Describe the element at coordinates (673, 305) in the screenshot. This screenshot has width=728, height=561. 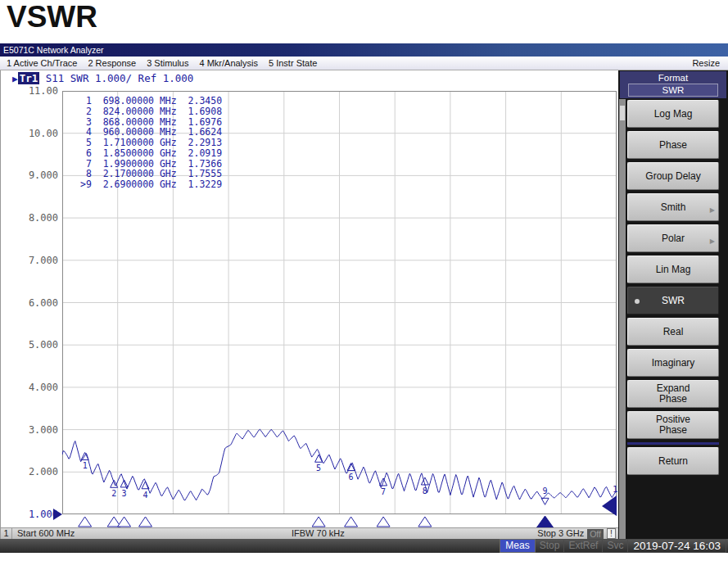
I see `softkey-sidebar: Format SWR Log MagPhaseGroup DelaySmith▶…` at that location.